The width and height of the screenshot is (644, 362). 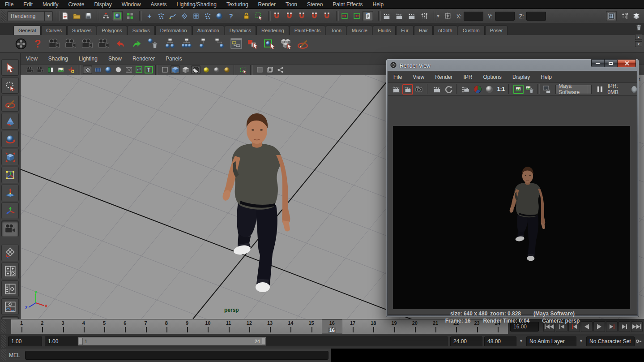 I want to click on mask-curves-icon, so click(x=173, y=16).